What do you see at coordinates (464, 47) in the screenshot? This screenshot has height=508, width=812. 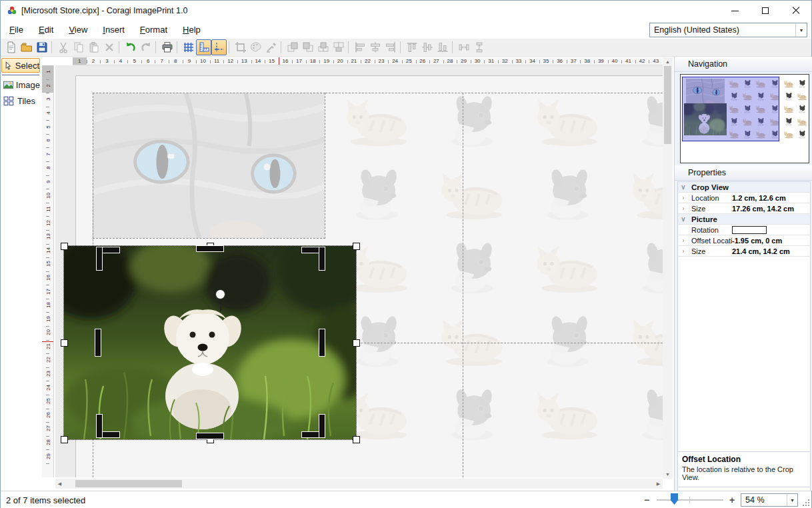 I see `distribute-horizontal-icon` at bounding box center [464, 47].